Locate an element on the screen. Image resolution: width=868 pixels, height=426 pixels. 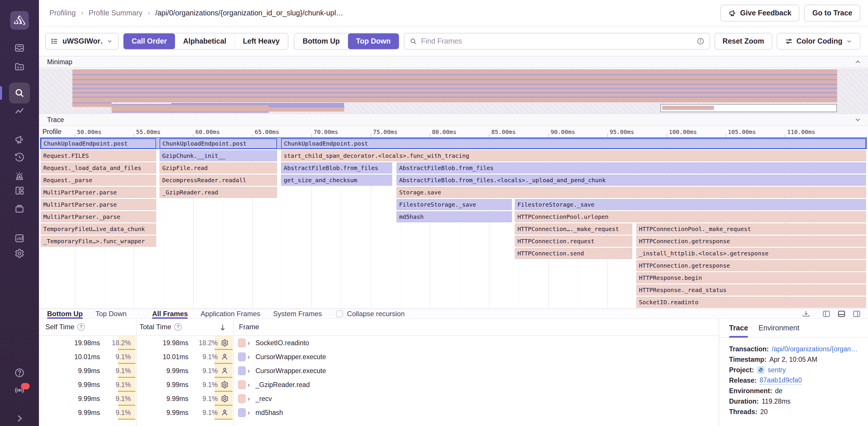
table-row: 19.98ms18.2%19.98ms18.2%›SocketIO.readin… is located at coordinates (379, 343).